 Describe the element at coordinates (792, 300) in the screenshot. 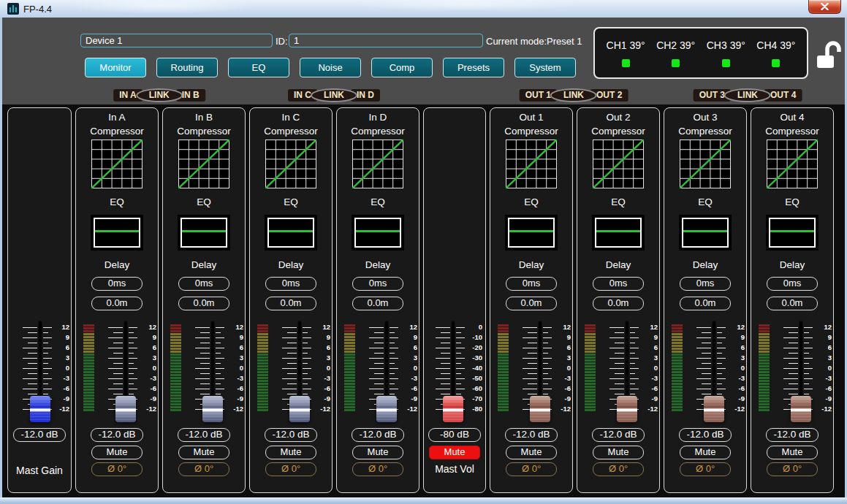

I see `strip-out-4: Out 4CompressorEQDelay0ms0.0m129630-3-6-…` at that location.